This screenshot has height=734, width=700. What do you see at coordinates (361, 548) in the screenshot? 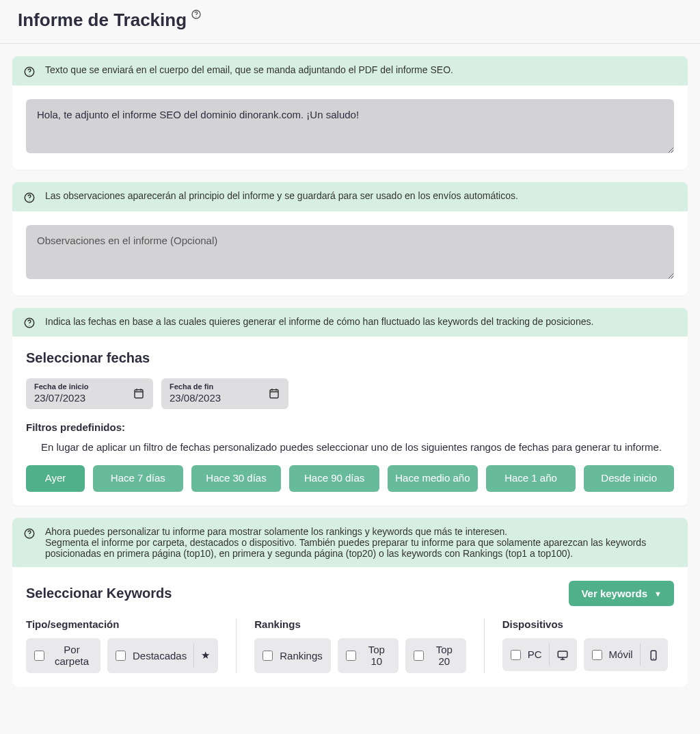
I see `keywords-info-line2: Segmenta el informe por carpeta, destaca…` at bounding box center [361, 548].